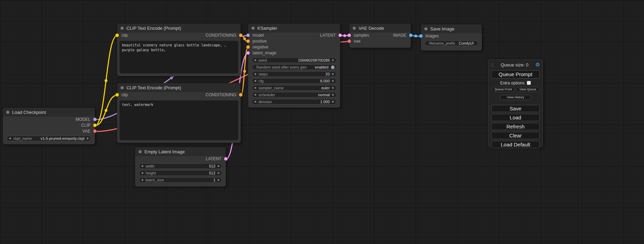 Image resolution: width=644 pixels, height=244 pixels. Describe the element at coordinates (349, 41) in the screenshot. I see `input-slot-vae` at that location.